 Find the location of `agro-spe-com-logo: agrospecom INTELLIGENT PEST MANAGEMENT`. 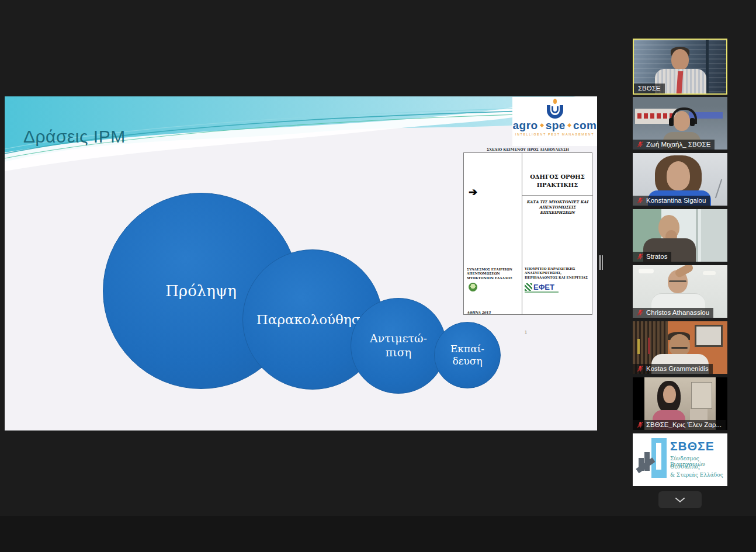

agro-spe-com-logo: agrospecom INTELLIGENT PEST MANAGEMENT is located at coordinates (555, 121).